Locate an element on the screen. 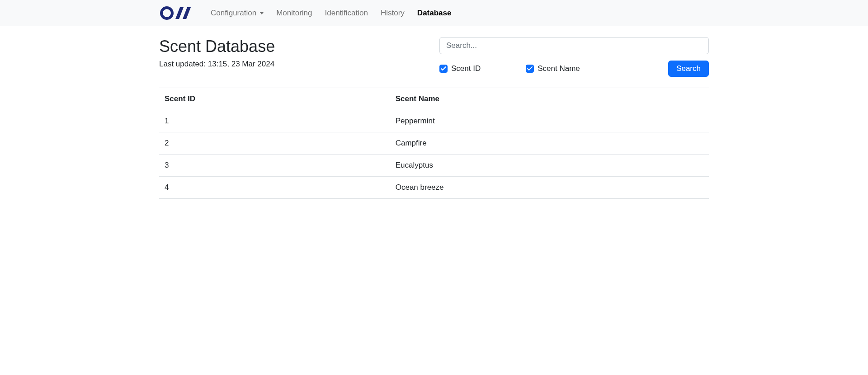 The width and height of the screenshot is (868, 375). logo is located at coordinates (179, 13).